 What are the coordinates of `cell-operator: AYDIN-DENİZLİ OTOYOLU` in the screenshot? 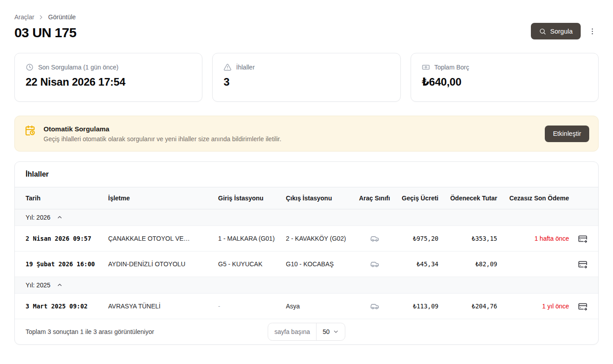 It's located at (163, 264).